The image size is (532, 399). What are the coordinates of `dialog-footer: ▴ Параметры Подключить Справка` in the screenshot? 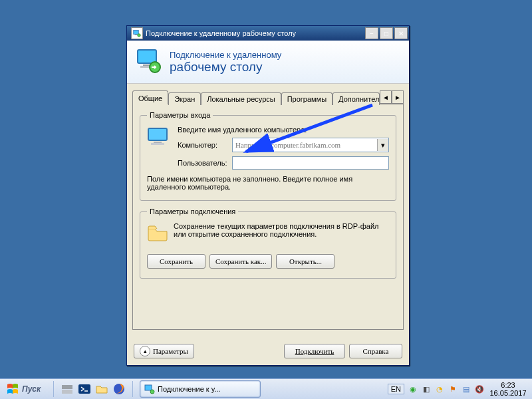 It's located at (268, 351).